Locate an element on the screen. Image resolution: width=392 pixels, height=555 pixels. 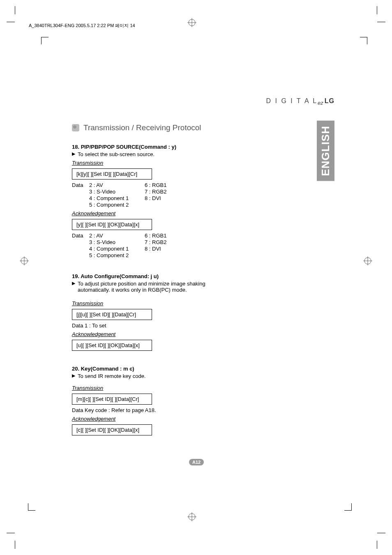
bullet-icon is located at coordinates (76, 128).